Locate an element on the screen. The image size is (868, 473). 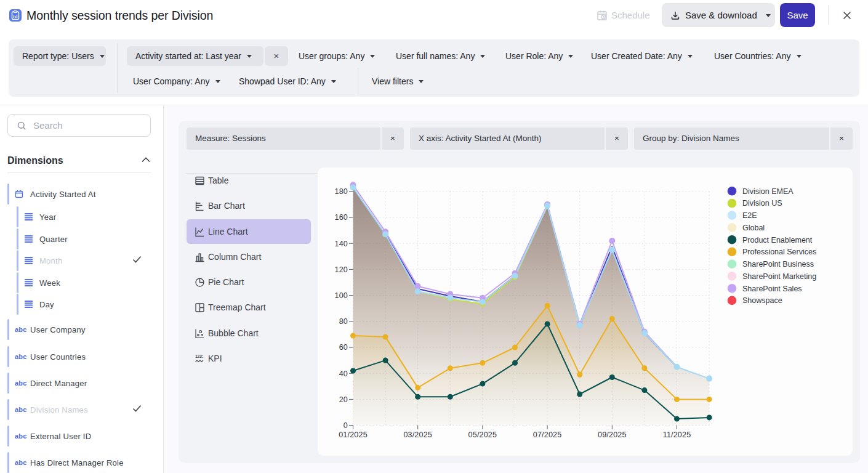
svg-text: Product Enablement is located at coordinates (778, 240).